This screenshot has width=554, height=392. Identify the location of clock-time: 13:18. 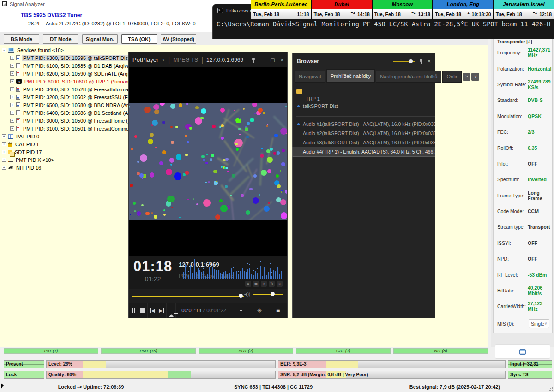
(424, 14).